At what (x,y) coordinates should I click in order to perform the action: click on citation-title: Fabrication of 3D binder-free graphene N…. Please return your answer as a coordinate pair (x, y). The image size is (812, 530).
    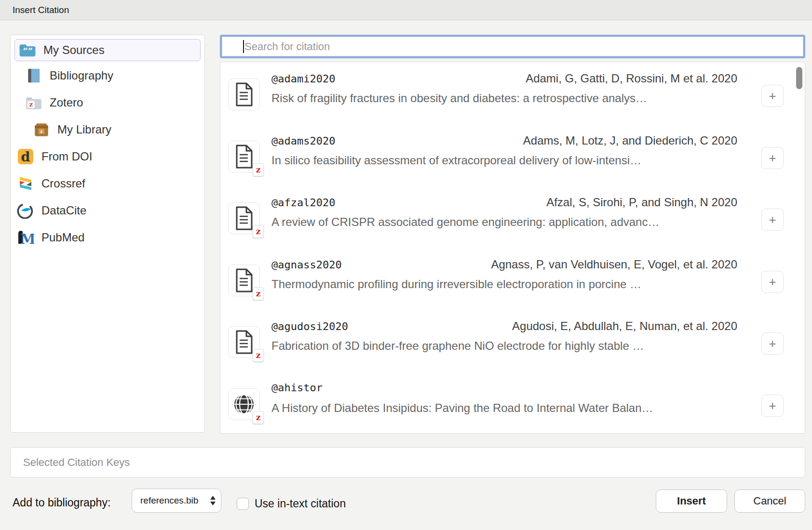
    Looking at the image, I should click on (504, 346).